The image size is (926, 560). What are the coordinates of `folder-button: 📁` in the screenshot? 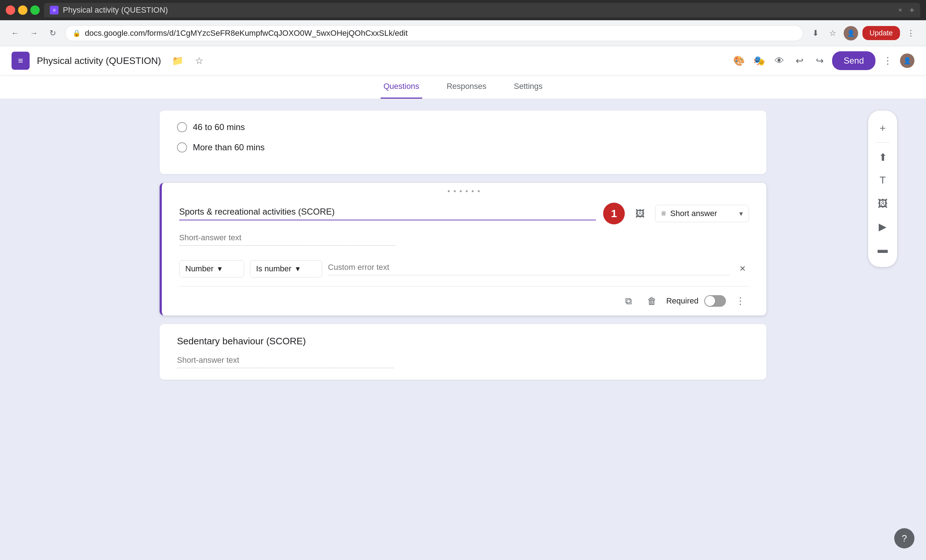 It's located at (178, 61).